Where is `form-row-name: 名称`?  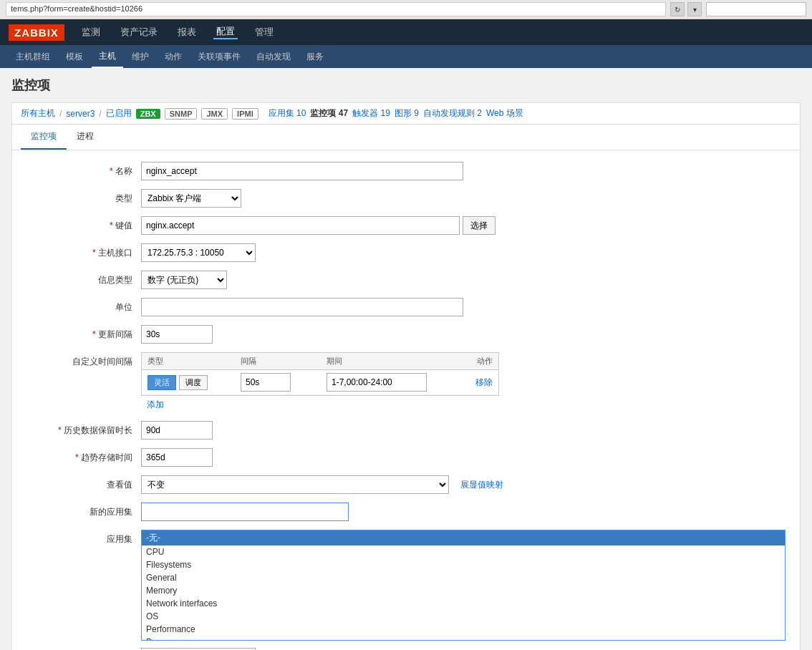 form-row-name: 名称 is located at coordinates (406, 172).